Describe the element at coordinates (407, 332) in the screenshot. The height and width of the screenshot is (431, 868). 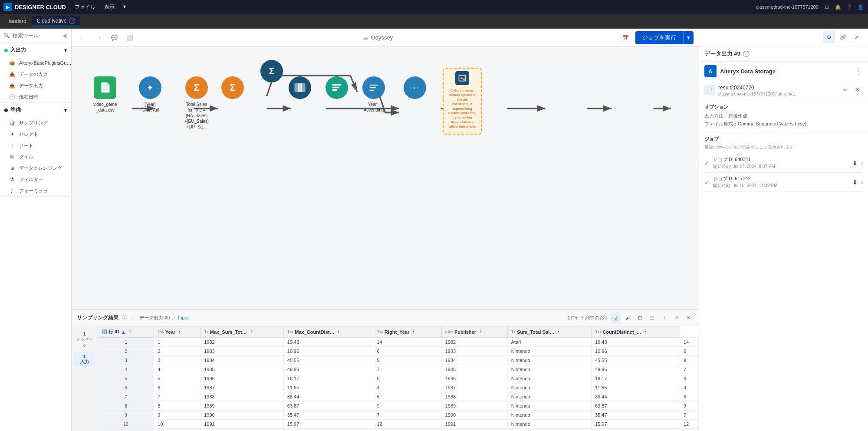
I see `col-header-right-year: 1₂₃ Right_Year ⋮` at that location.